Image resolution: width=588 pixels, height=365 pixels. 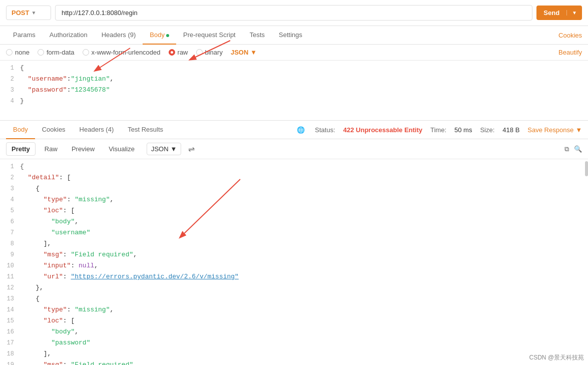 What do you see at coordinates (294, 343) in the screenshot?
I see `resp-line-17: 17 "password"` at bounding box center [294, 343].